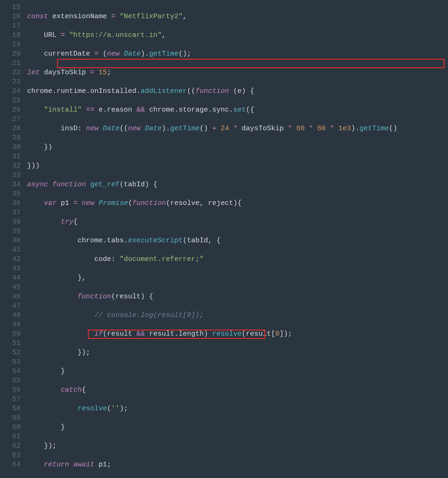  Describe the element at coordinates (10, 362) in the screenshot. I see `line-number: 53` at that location.